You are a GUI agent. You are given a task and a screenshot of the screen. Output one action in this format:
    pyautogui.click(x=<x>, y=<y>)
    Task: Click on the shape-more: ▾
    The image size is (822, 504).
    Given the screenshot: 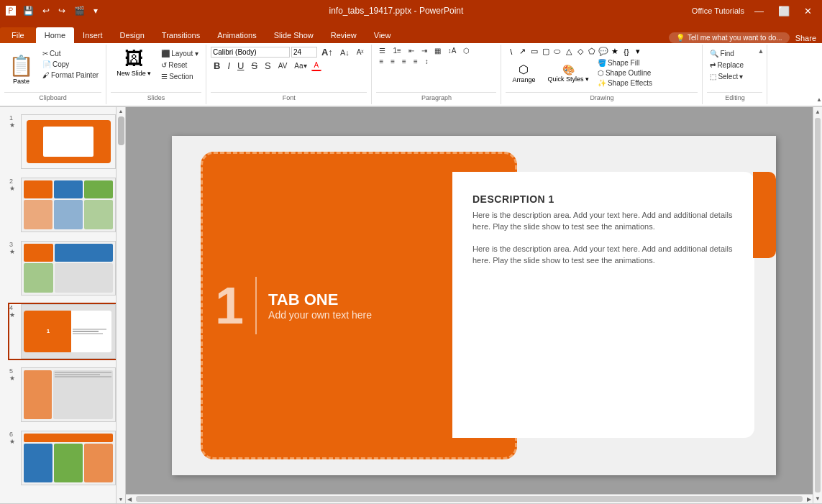 What is the action you would take?
    pyautogui.click(x=637, y=52)
    